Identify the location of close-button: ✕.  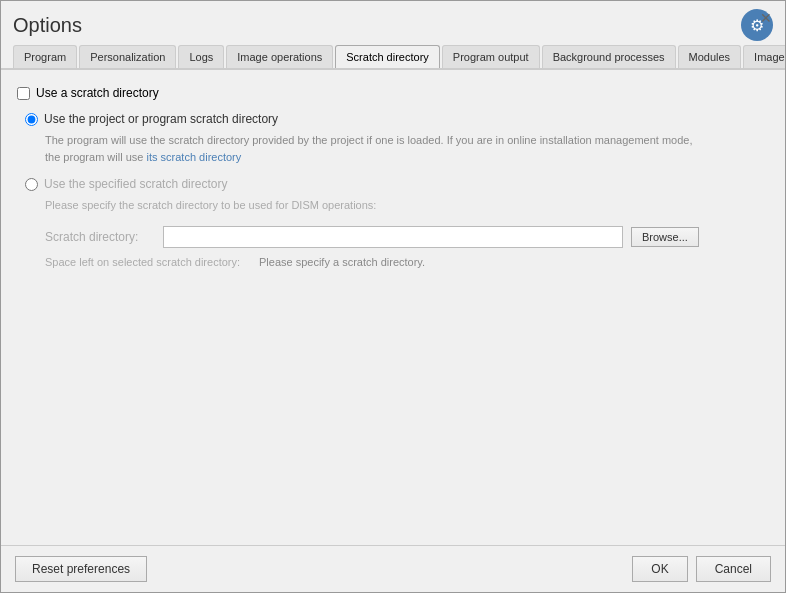
(766, 18).